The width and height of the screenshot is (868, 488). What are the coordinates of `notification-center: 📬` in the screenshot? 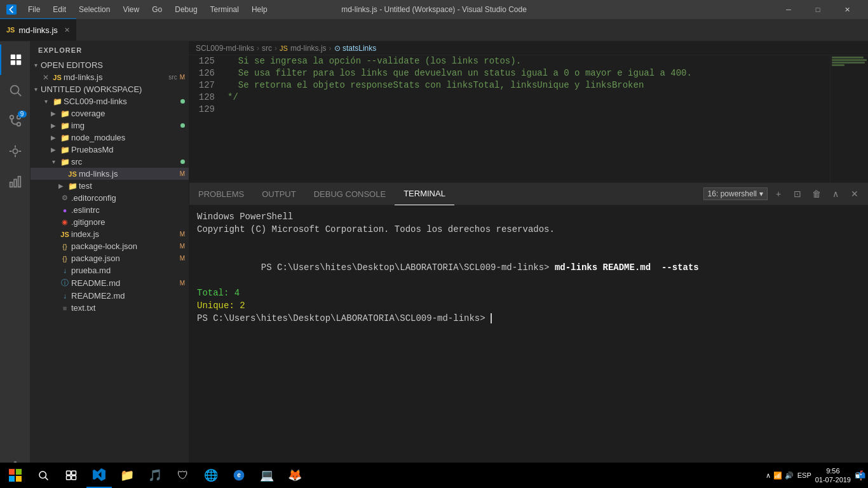 It's located at (860, 475).